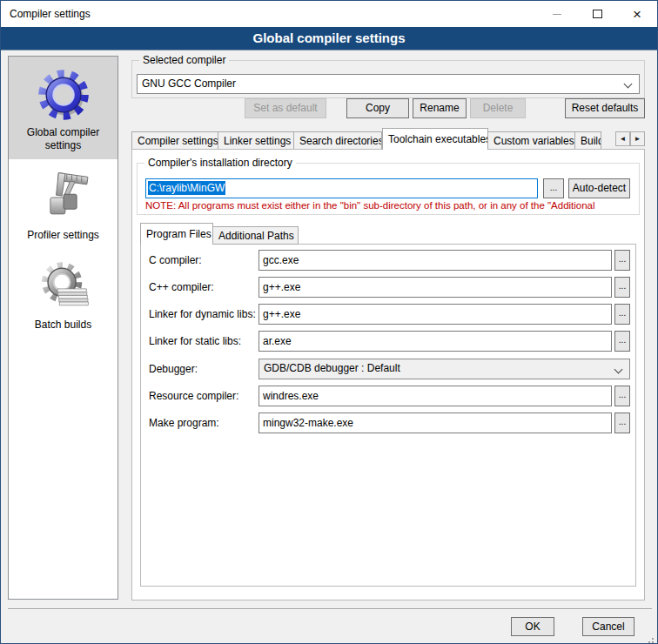  I want to click on install-dir-selected-text: C:\raylib\MinGW, so click(186, 188).